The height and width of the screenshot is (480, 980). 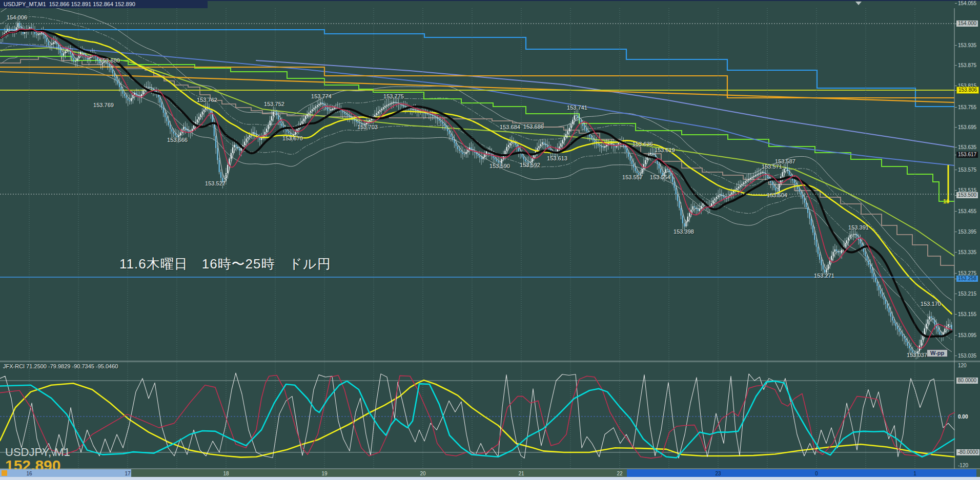 What do you see at coordinates (967, 274) in the screenshot?
I see `price-axis-label: 153.275` at bounding box center [967, 274].